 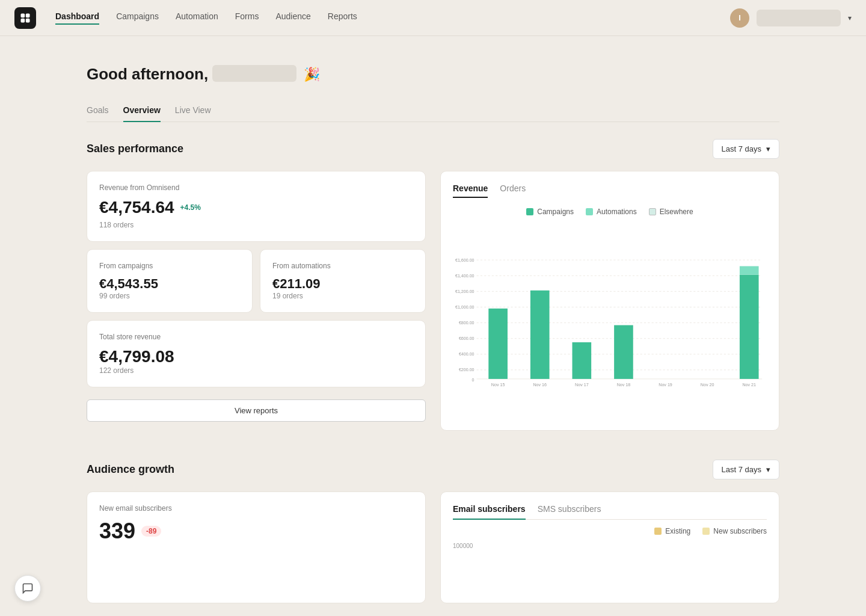 What do you see at coordinates (671, 212) in the screenshot?
I see `legend-elsewhere: Elsewhere` at bounding box center [671, 212].